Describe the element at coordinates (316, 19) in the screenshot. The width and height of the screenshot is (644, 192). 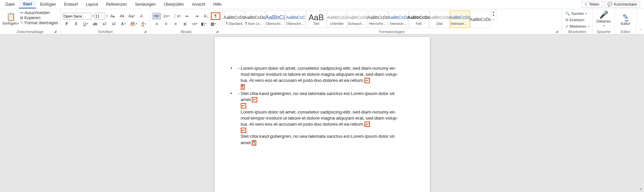
I see `style-item-4: AaBTitel` at that location.